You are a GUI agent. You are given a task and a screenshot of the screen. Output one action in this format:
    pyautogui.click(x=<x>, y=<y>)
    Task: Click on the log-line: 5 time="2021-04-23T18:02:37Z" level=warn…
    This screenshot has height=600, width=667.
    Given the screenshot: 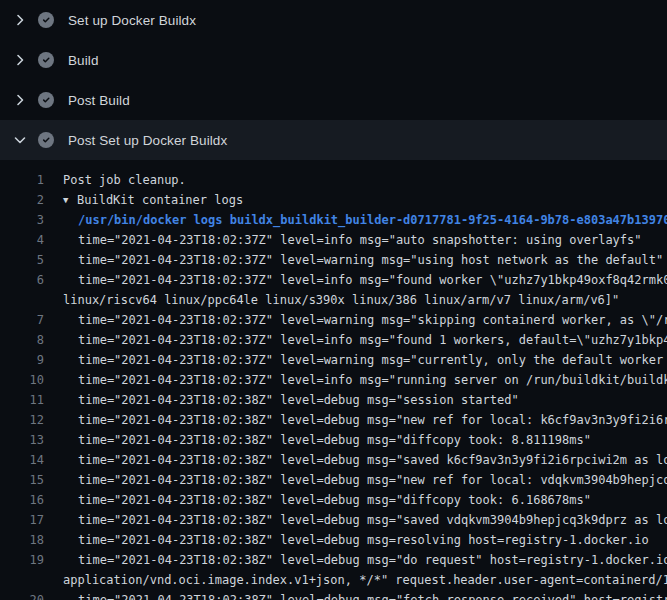 What is the action you would take?
    pyautogui.click(x=334, y=260)
    